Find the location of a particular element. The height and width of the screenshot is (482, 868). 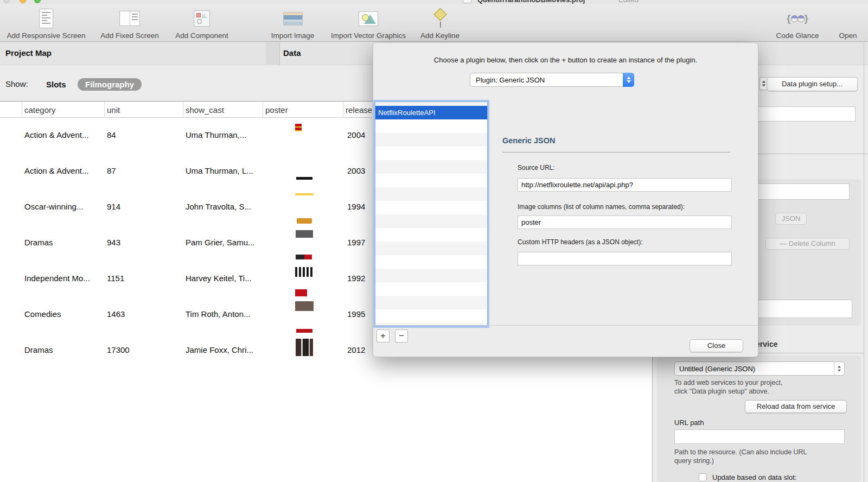

zoom-window-button is located at coordinates (37, 2).